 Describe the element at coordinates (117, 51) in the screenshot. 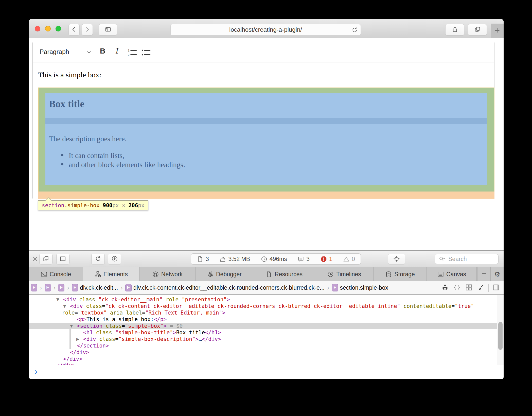

I see `italic-button: I` at that location.